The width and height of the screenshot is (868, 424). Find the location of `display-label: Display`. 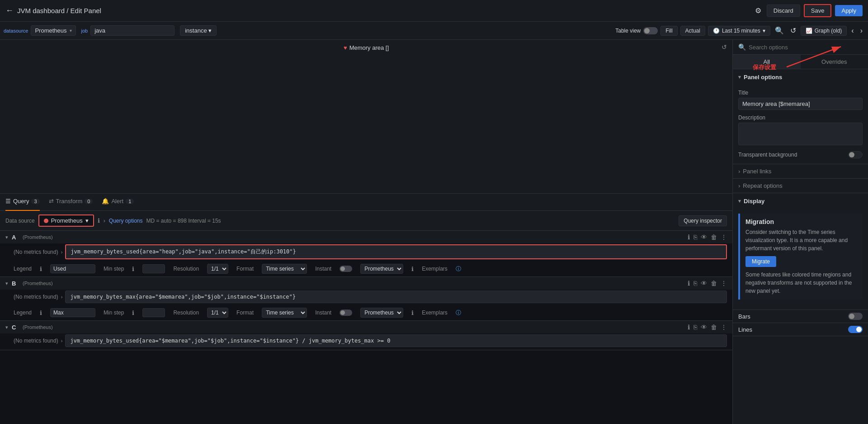

display-label: Display is located at coordinates (754, 201).